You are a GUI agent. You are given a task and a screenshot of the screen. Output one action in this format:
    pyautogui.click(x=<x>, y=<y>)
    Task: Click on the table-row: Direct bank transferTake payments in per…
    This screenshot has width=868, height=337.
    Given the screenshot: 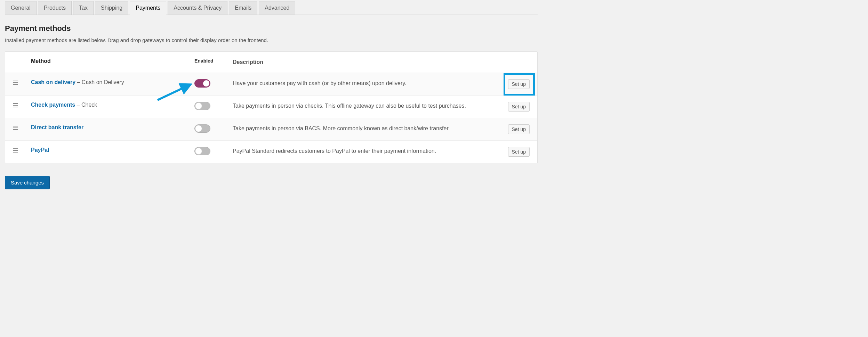 What is the action you would take?
    pyautogui.click(x=271, y=129)
    